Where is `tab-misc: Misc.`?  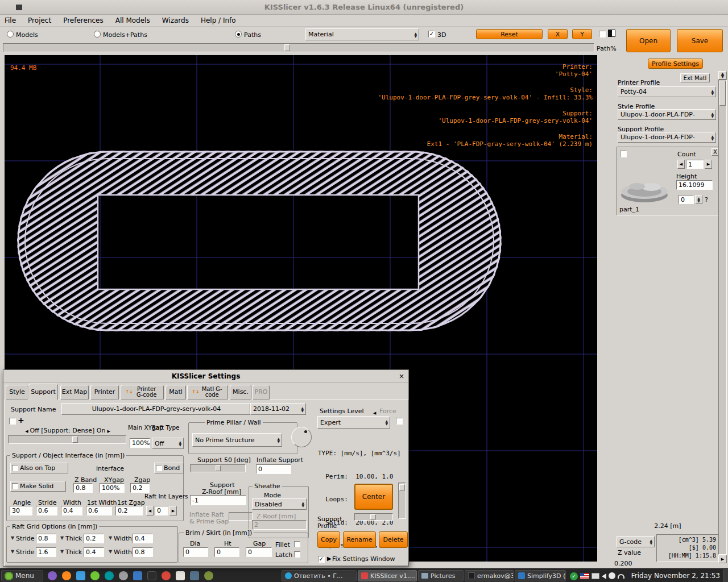 tab-misc: Misc. is located at coordinates (241, 392).